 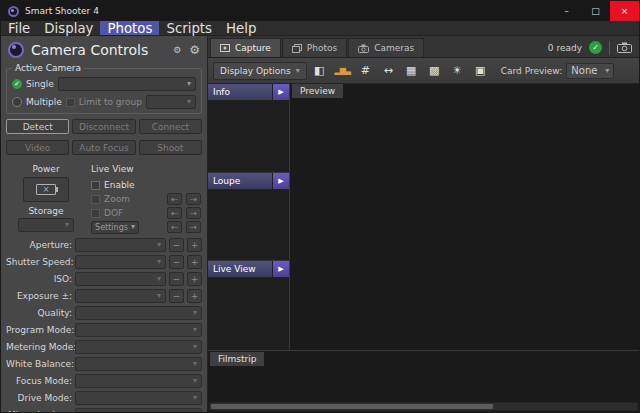 I want to click on settings-right-button: →, so click(x=194, y=227).